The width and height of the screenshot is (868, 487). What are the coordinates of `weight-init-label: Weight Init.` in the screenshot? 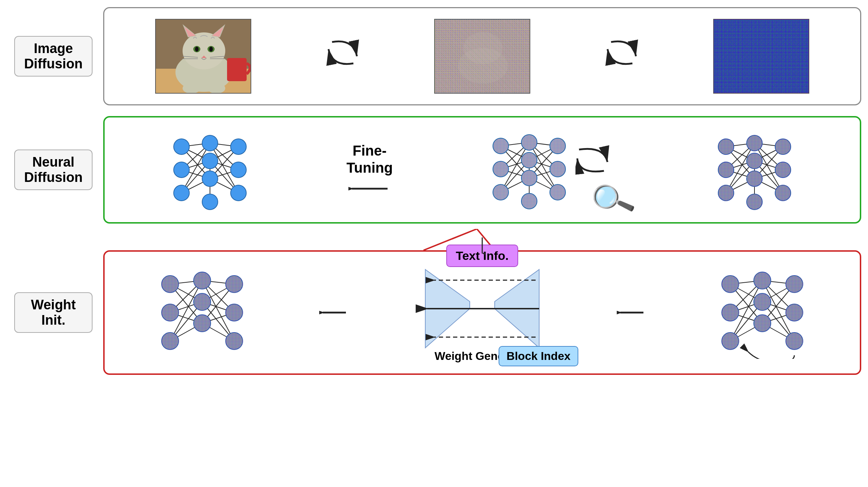 It's located at (53, 313).